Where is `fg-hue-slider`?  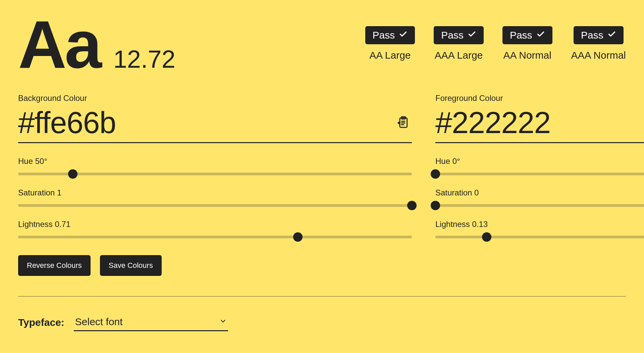
fg-hue-slider is located at coordinates (540, 174).